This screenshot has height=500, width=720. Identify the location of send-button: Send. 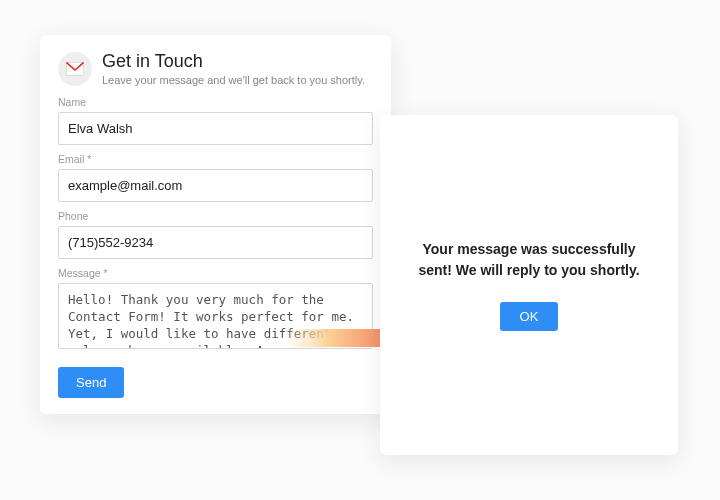
(91, 382).